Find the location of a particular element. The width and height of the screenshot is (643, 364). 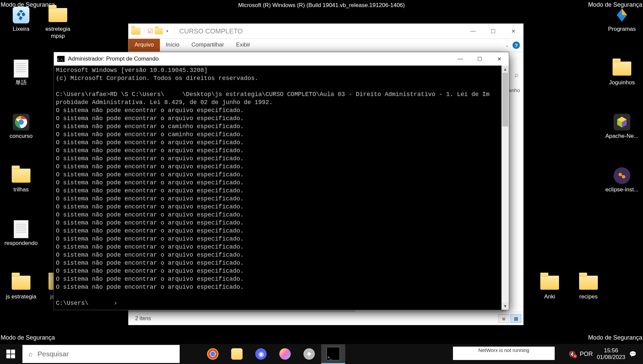

safemode-bottom-left: Modo de Segurança is located at coordinates (28, 338).